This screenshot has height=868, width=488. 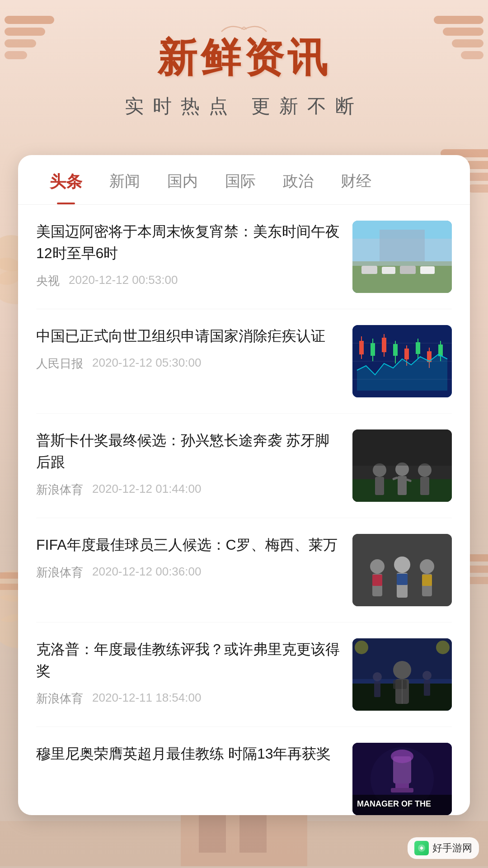 What do you see at coordinates (240, 188) in the screenshot?
I see `tab-international: 国际` at bounding box center [240, 188].